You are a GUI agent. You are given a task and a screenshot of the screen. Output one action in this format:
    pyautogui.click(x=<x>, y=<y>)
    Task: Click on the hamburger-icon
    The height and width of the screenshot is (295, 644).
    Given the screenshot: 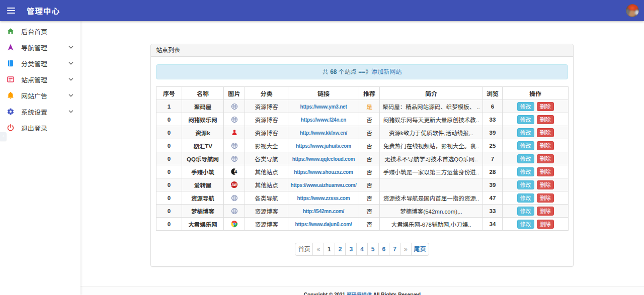 What is the action you would take?
    pyautogui.click(x=11, y=8)
    